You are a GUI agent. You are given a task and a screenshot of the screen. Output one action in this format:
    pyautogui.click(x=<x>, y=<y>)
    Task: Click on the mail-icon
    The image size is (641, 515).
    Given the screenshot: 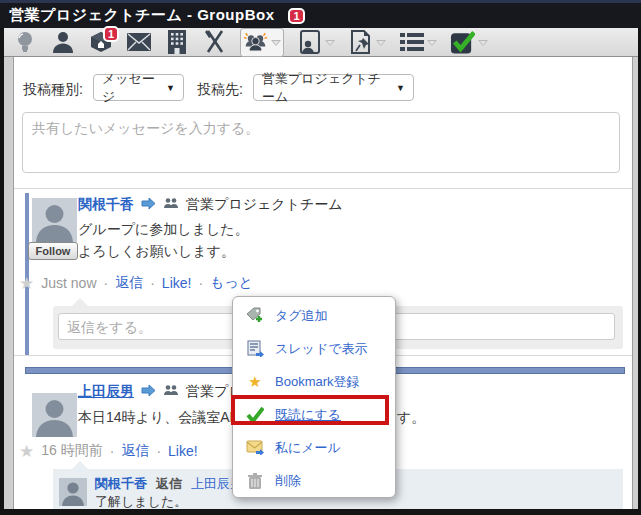 What is the action you would take?
    pyautogui.click(x=138, y=42)
    